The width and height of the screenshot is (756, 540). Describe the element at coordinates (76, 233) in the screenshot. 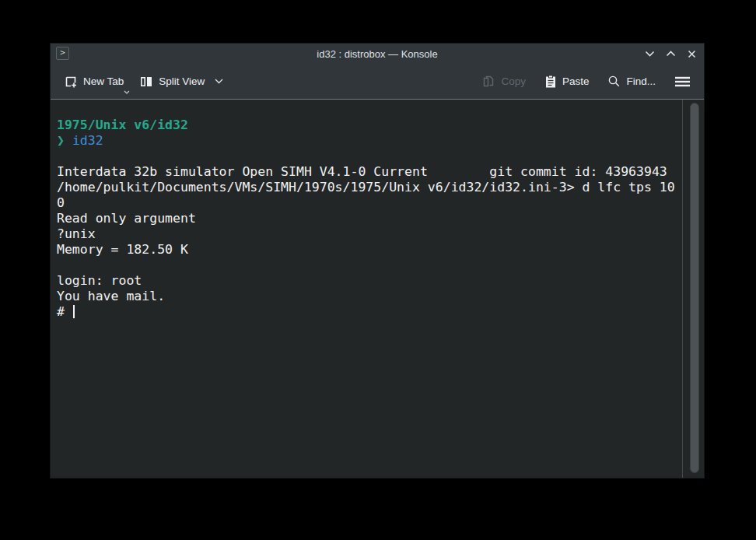

I see `output-text: ?unix` at that location.